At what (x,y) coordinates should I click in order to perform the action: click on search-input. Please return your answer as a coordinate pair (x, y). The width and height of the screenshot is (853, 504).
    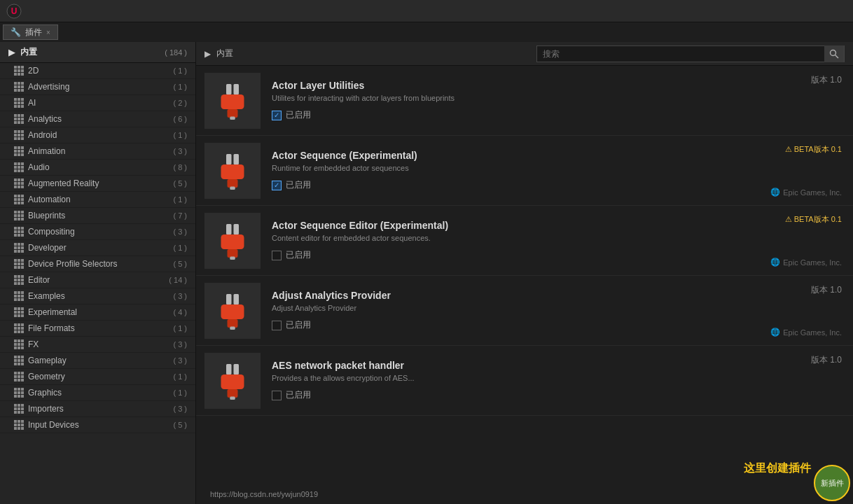
    Looking at the image, I should click on (681, 54).